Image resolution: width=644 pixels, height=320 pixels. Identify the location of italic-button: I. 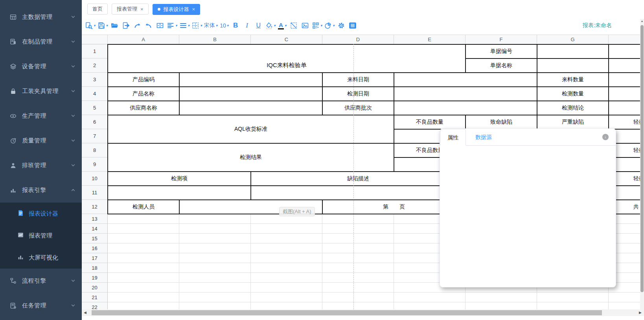
(247, 26).